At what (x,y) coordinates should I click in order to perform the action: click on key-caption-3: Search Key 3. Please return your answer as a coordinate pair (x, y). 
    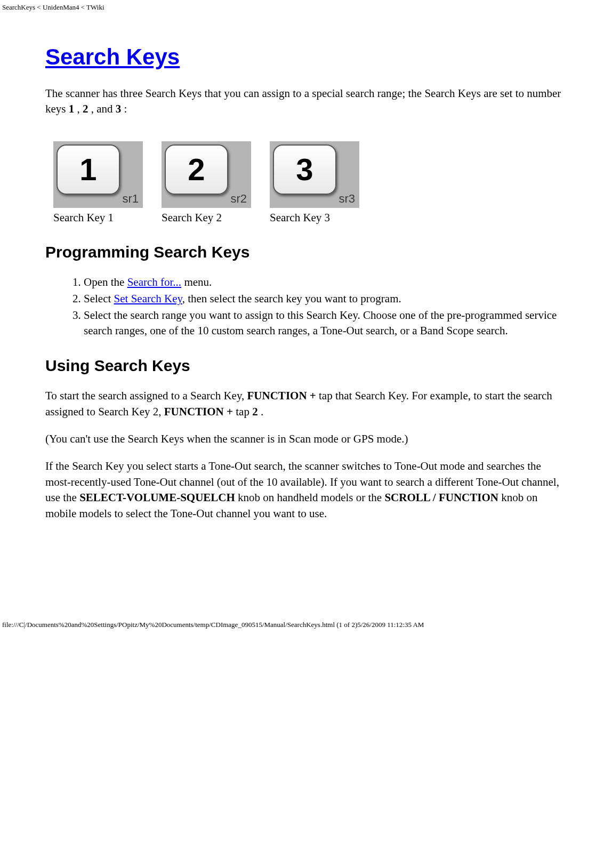
    Looking at the image, I should click on (315, 218).